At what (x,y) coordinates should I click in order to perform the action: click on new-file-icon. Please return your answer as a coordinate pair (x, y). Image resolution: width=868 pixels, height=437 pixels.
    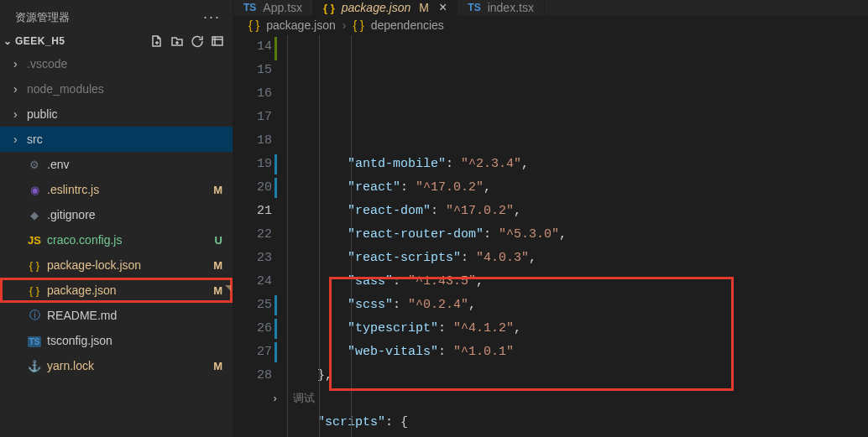
    Looking at the image, I should click on (157, 41).